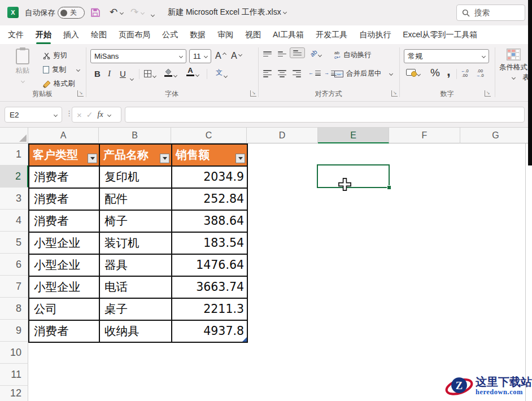  I want to click on cell-c4: 388.64, so click(210, 221).